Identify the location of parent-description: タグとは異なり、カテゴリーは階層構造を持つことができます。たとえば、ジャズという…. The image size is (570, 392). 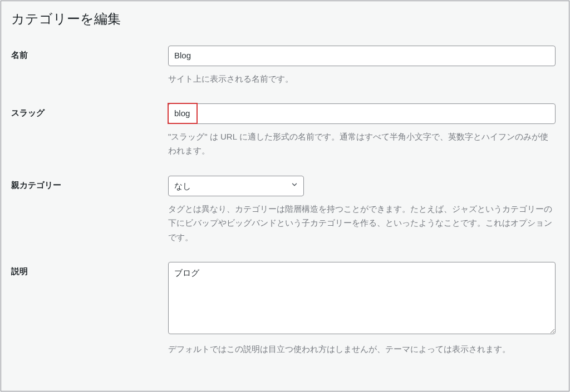
(362, 224).